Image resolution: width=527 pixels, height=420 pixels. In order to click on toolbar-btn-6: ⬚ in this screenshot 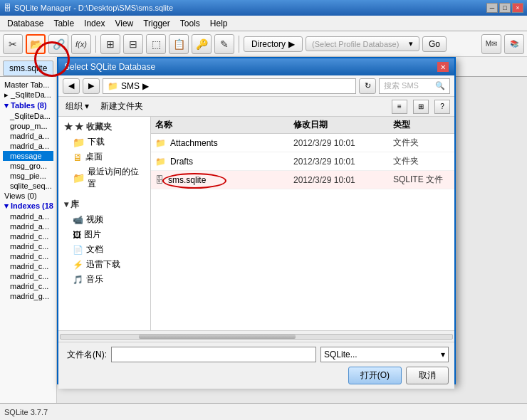, I will do `click(156, 44)`.